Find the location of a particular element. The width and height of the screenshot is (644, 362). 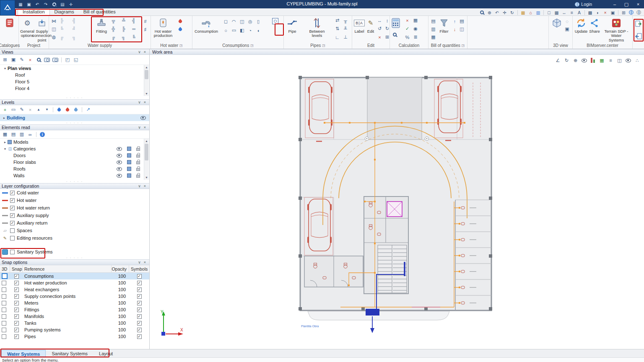

login-button: Login is located at coordinates (584, 4).